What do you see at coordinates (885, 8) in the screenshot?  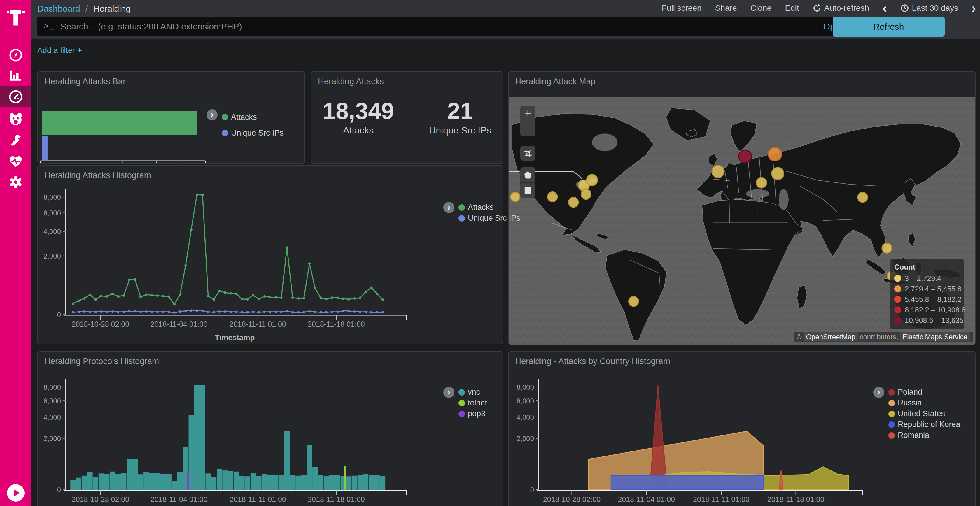 I see `time-back-arrow: ‹` at bounding box center [885, 8].